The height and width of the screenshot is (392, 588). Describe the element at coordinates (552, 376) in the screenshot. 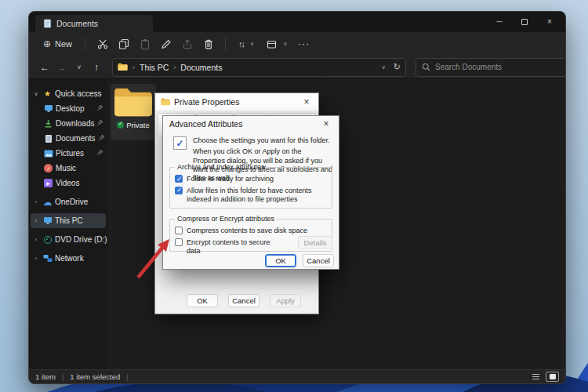

I see `large-icons-view-button` at that location.